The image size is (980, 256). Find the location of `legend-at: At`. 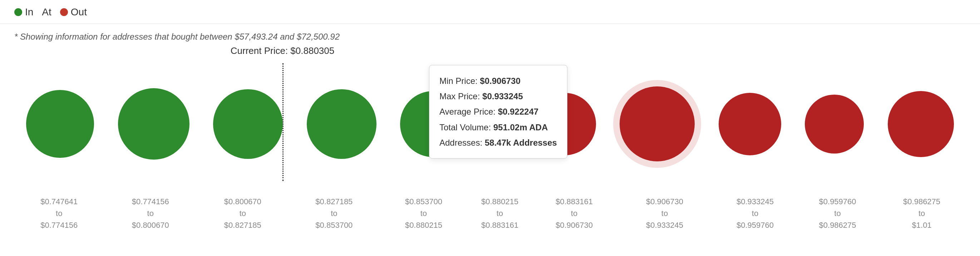

legend-at: At is located at coordinates (46, 12).